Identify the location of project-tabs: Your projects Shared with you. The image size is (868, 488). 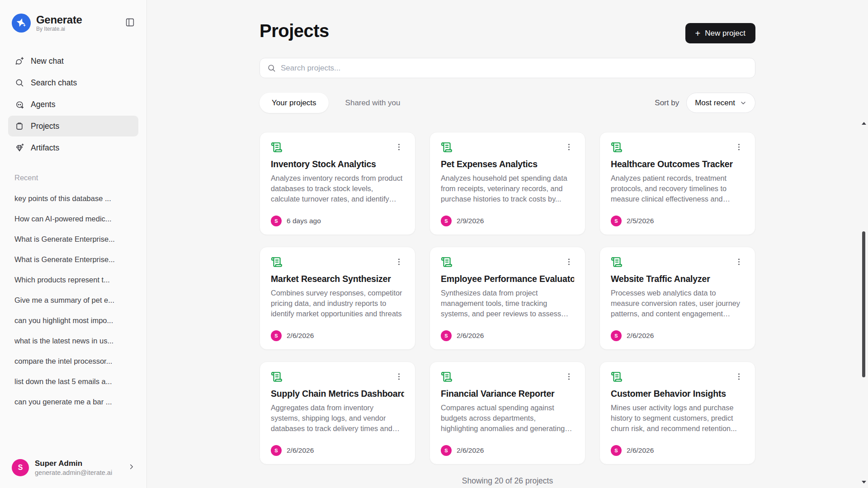
(336, 103).